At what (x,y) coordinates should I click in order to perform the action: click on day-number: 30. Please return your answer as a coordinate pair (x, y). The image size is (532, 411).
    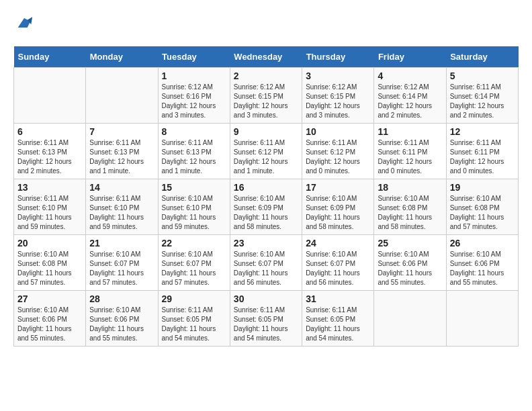
    Looking at the image, I should click on (266, 299).